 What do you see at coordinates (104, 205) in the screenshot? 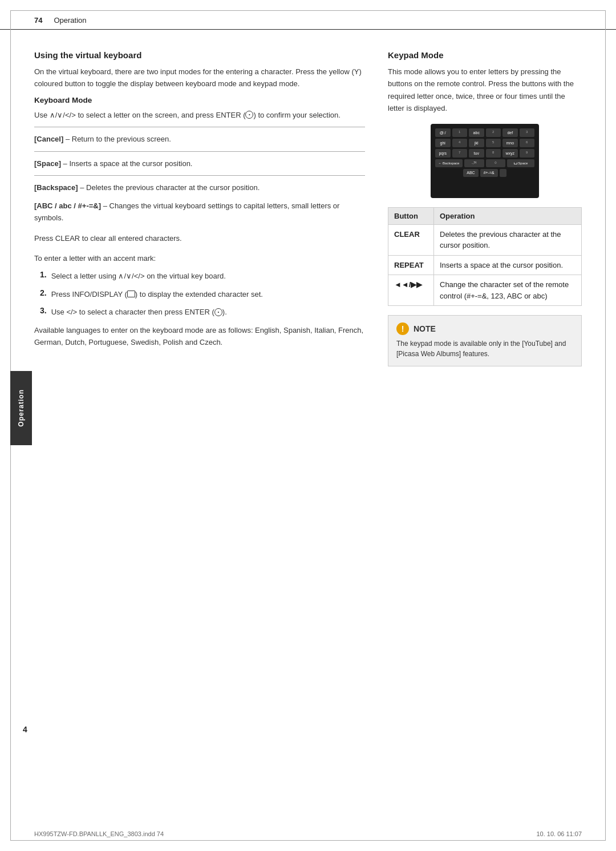
I see `abc-dash: –` at bounding box center [104, 205].